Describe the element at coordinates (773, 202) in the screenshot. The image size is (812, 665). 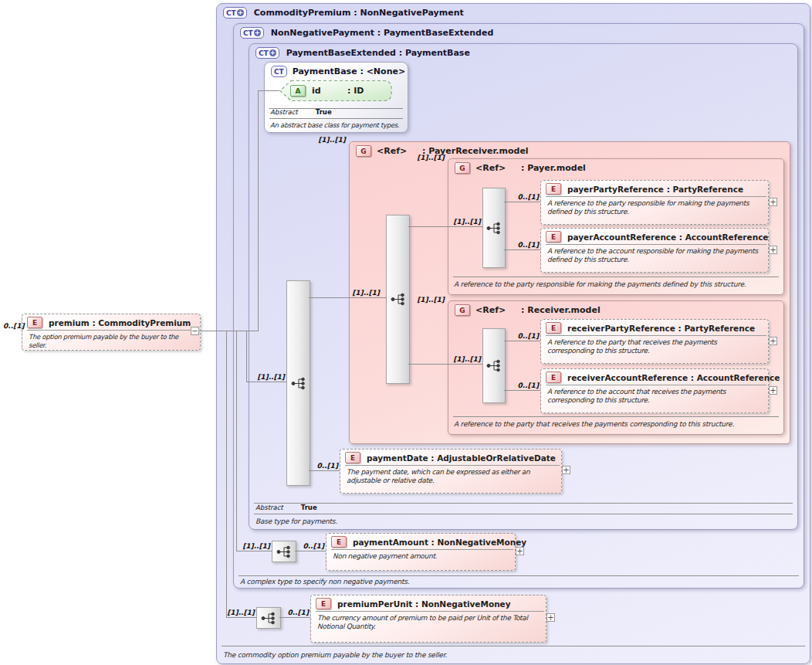
I see `expand-toggle-payer-party-reference: +` at that location.